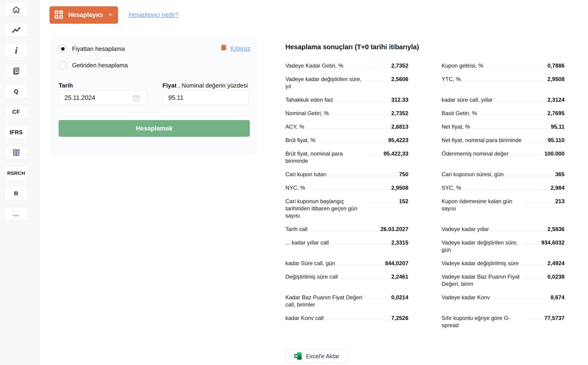 The image size is (588, 365). What do you see at coordinates (66, 85) in the screenshot?
I see `date-field-label: Tarih` at bounding box center [66, 85].